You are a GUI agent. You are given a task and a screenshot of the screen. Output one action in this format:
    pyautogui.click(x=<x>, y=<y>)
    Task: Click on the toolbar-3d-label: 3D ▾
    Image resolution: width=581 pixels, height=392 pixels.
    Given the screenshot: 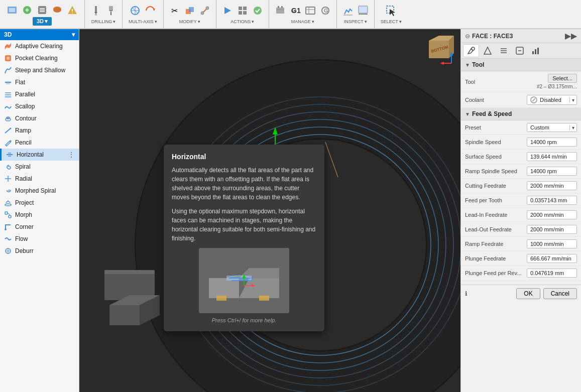 What is the action you would take?
    pyautogui.click(x=42, y=21)
    